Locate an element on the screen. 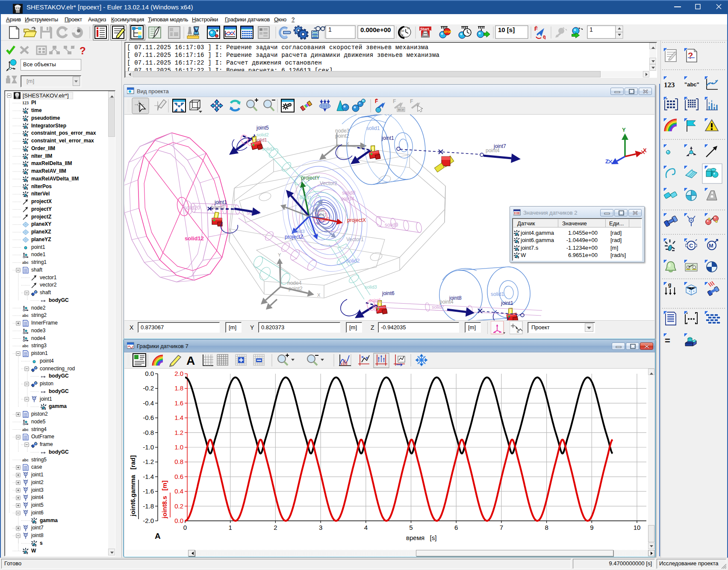 The image size is (728, 570). svg-text: -1.4 is located at coordinates (148, 476).